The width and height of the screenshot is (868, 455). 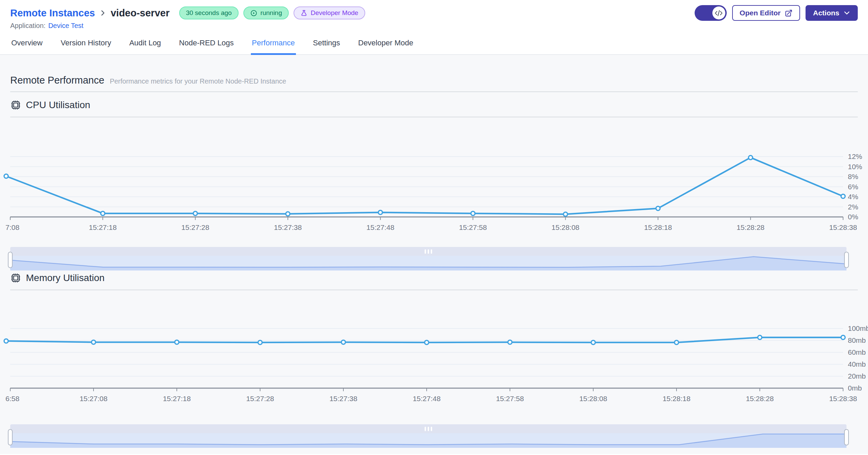 I want to click on play-circle-icon, so click(x=254, y=13).